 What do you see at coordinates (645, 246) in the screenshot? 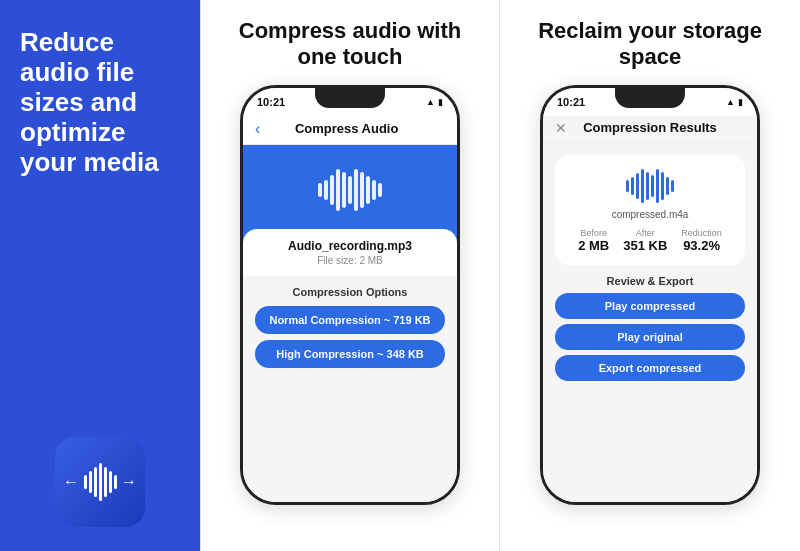
I see `stat-after-value: 351 KB` at bounding box center [645, 246].